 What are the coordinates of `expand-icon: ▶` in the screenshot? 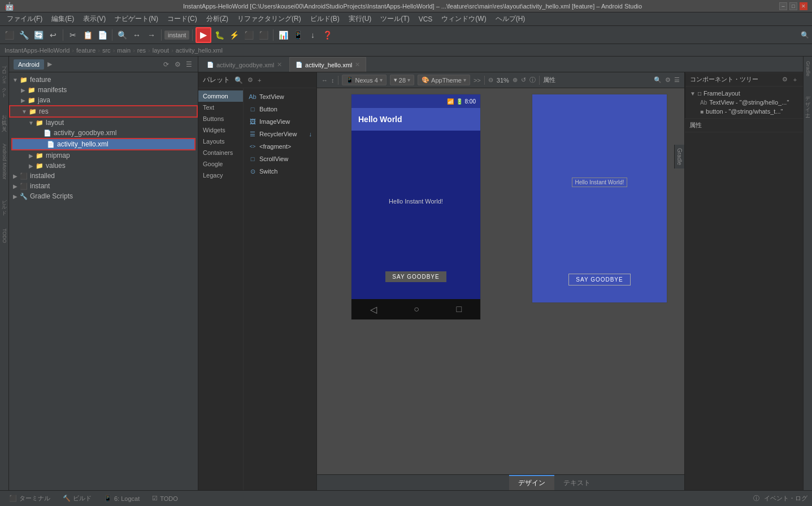 It's located at (50, 64).